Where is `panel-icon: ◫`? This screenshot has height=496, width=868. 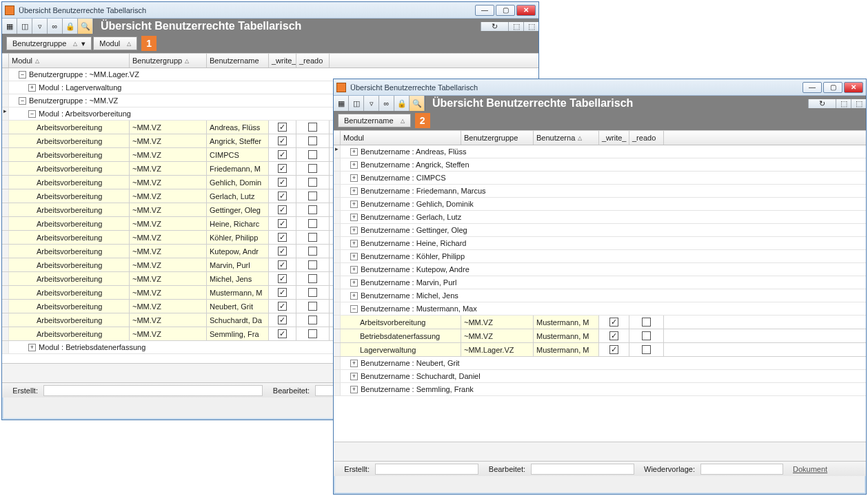
panel-icon: ◫ is located at coordinates (356, 103).